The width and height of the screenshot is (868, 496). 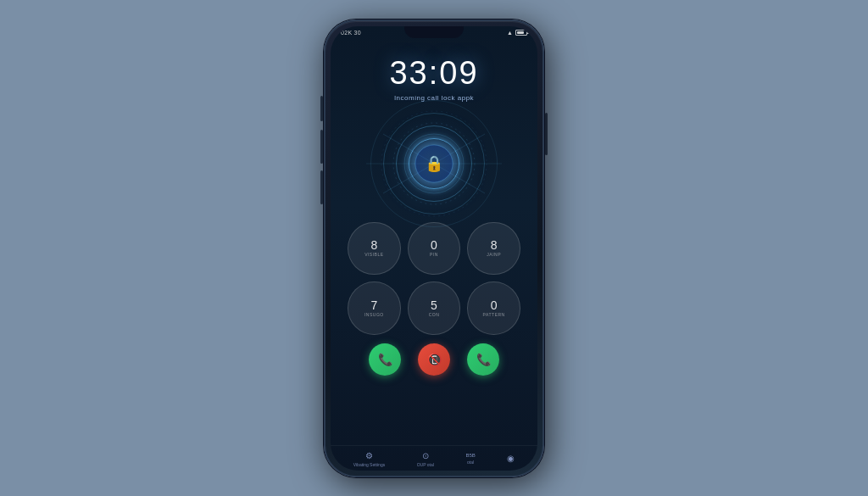 I want to click on bottom-item-settings: ⚙ Vibating Settings, so click(x=370, y=460).